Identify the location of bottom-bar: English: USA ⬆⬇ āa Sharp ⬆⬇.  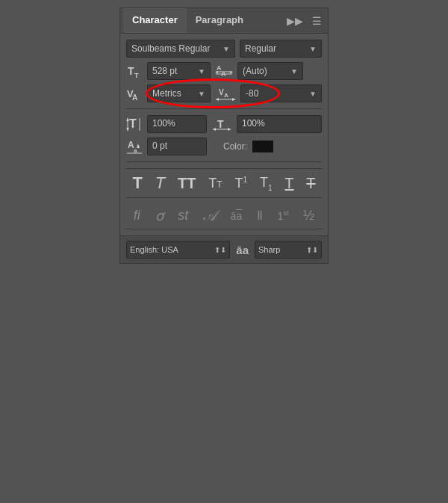
(224, 250).